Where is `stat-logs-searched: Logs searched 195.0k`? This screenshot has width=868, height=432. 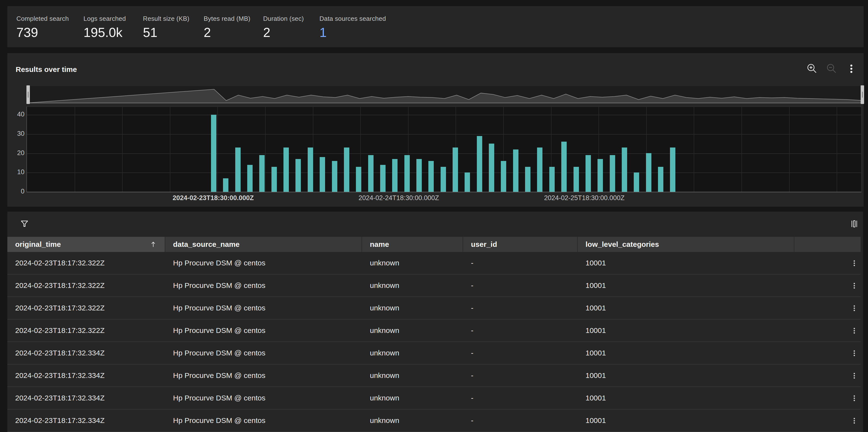
stat-logs-searched: Logs searched 195.0k is located at coordinates (113, 31).